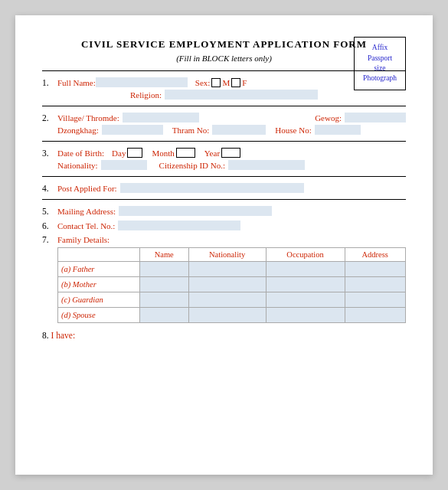 The height and width of the screenshot is (490, 448). What do you see at coordinates (164, 300) in the screenshot?
I see `guardian-name` at bounding box center [164, 300].